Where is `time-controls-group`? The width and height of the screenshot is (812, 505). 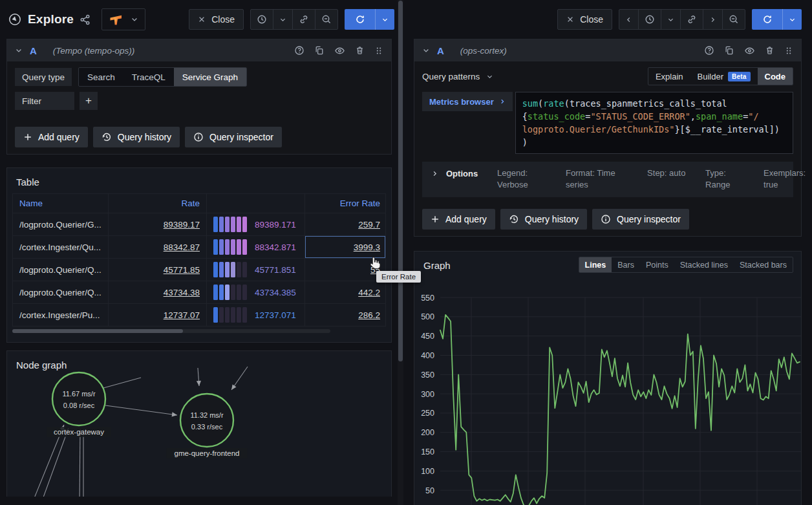
time-controls-group is located at coordinates (294, 19).